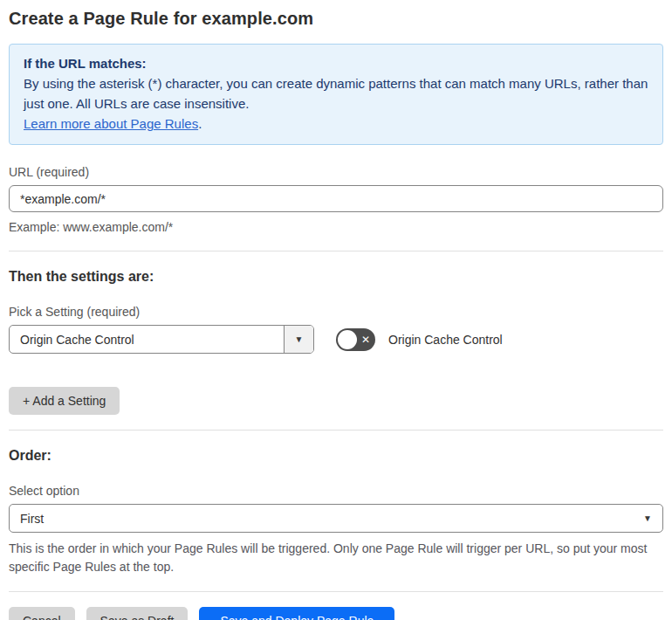 Image resolution: width=672 pixels, height=620 pixels. I want to click on url-example-helper: Example: www.example.com/*, so click(336, 227).